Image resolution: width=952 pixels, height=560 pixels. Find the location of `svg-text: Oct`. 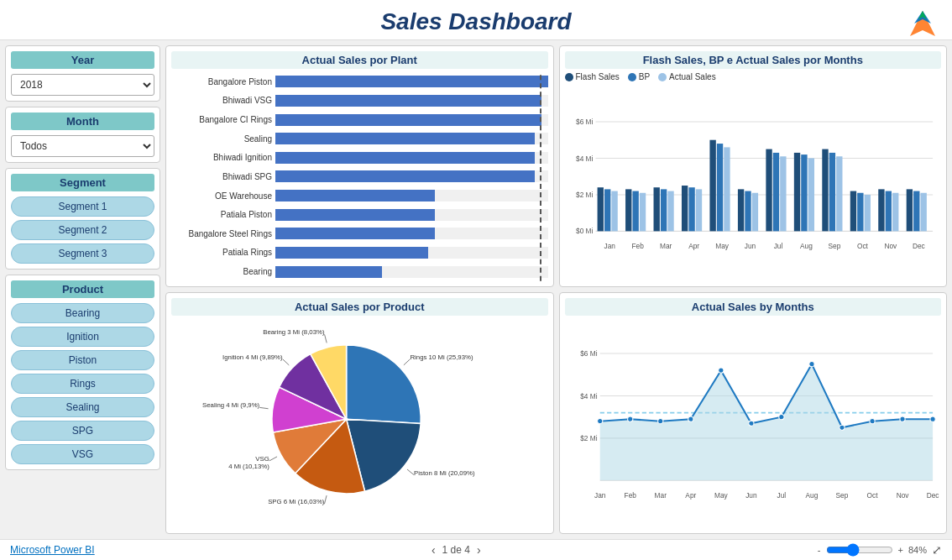

svg-text: Oct is located at coordinates (862, 246).